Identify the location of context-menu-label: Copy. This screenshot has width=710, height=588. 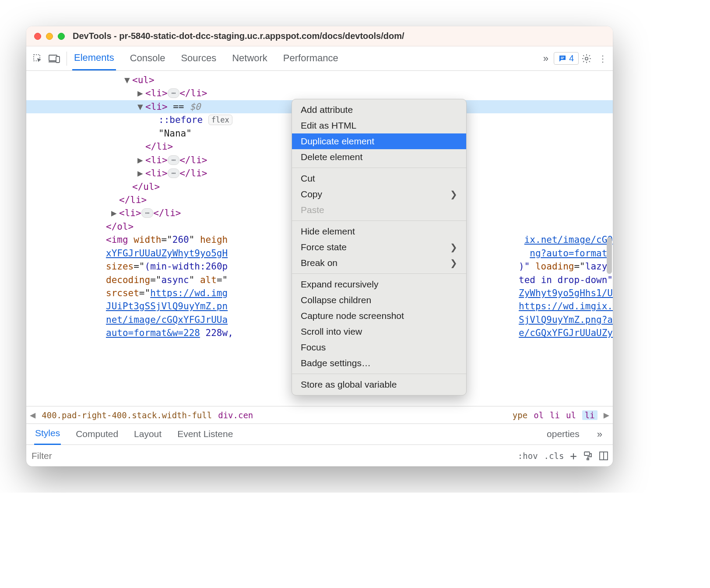
(312, 194).